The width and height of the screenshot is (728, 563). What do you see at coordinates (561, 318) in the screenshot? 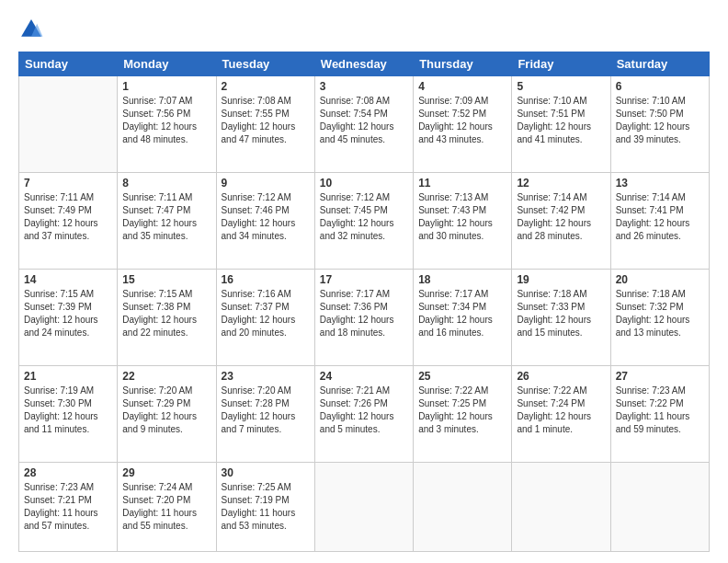
I see `calendar-cell: 19Sunrise: 7:18 AMSunset: 7:33 PMDayligh…` at bounding box center [561, 318].